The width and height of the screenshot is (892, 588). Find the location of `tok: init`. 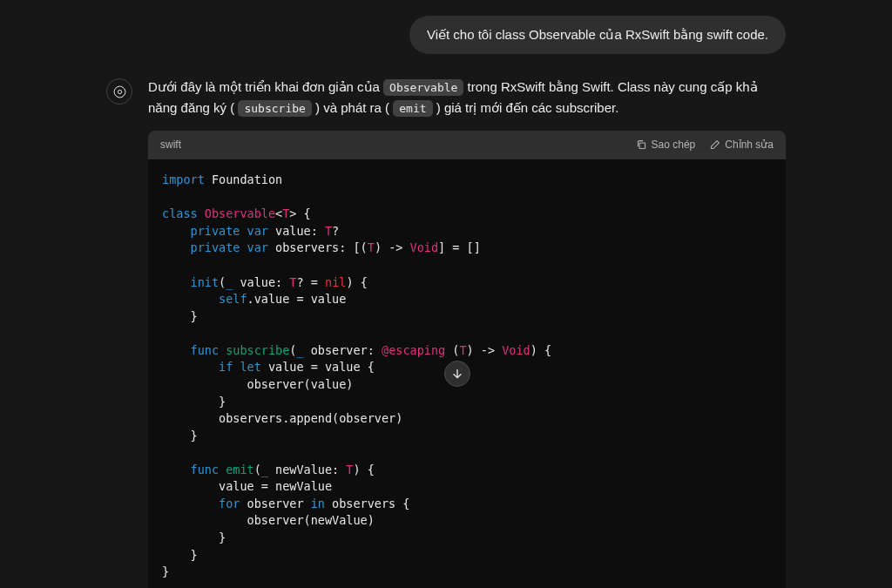

tok: init is located at coordinates (206, 282).